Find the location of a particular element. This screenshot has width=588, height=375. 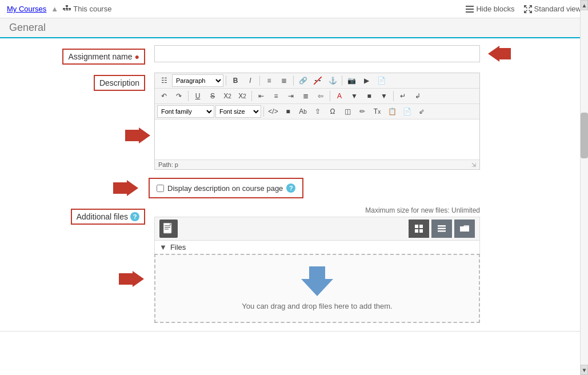

scrollbar-track: ▲ ▼ is located at coordinates (584, 171).